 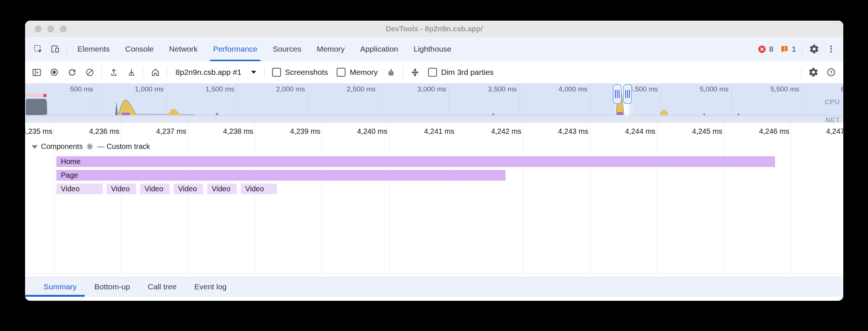 What do you see at coordinates (123, 147) in the screenshot?
I see `track-subtitle: — Custom track` at bounding box center [123, 147].